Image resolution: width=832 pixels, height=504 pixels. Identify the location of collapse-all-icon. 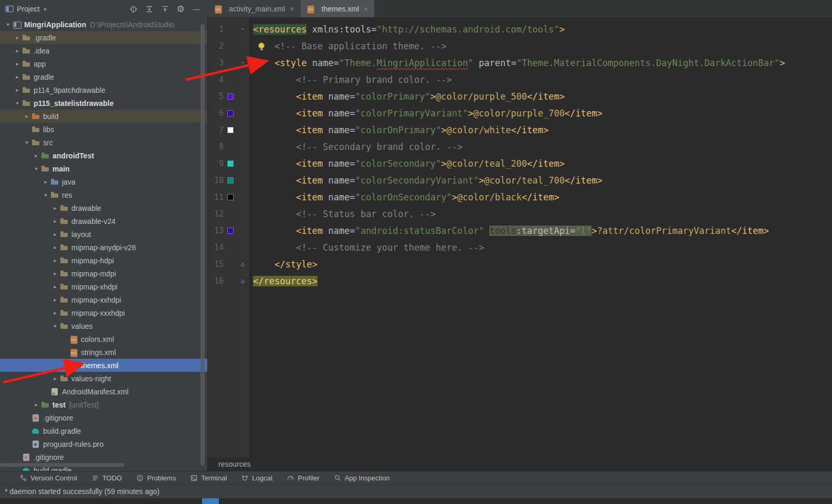
(165, 9).